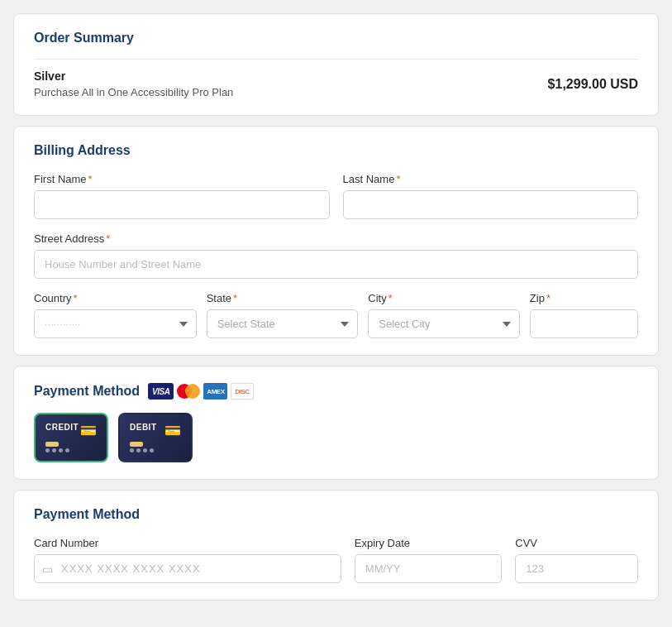 Image resolution: width=672 pixels, height=627 pixels. What do you see at coordinates (336, 256) in the screenshot?
I see `street-address-group: Street Address*` at bounding box center [336, 256].